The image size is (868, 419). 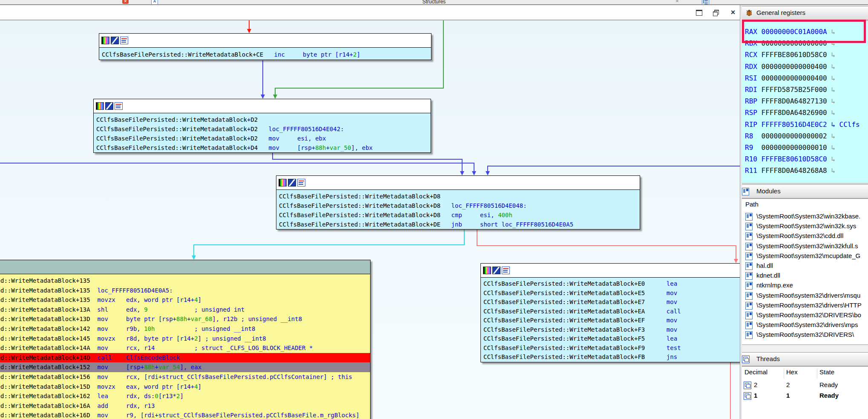 What do you see at coordinates (699, 12) in the screenshot?
I see `maximize-button` at bounding box center [699, 12].